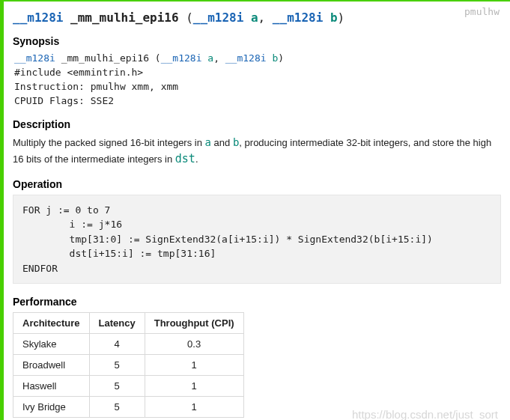 The width and height of the screenshot is (510, 420). Describe the element at coordinates (216, 58) in the screenshot. I see `syn-comma: ,` at that location.